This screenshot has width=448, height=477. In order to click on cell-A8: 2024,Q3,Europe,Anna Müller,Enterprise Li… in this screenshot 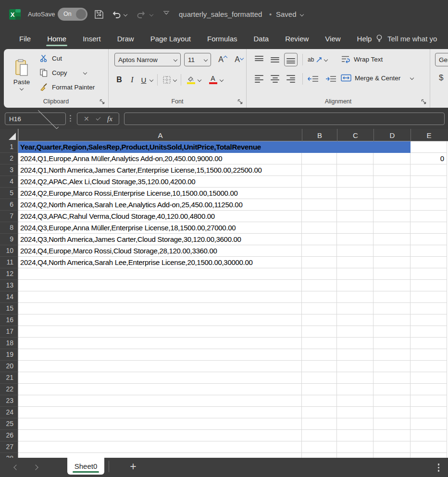, I will do `click(160, 228)`.